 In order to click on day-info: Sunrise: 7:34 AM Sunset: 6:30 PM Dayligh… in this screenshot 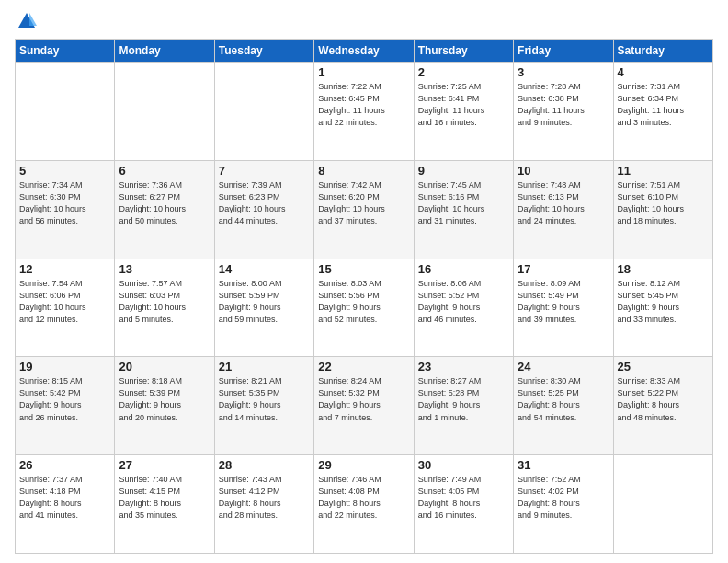, I will do `click(64, 203)`.